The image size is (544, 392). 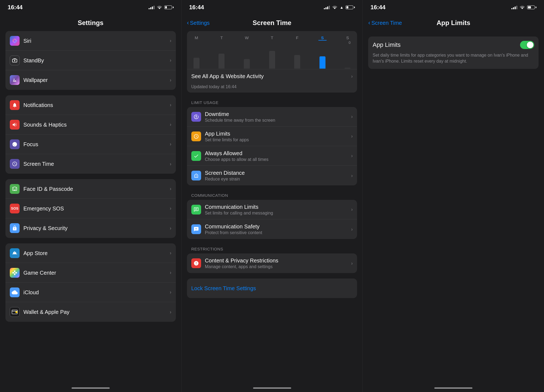 What do you see at coordinates (385, 23) in the screenshot?
I see `applimits-back-button: ‹ Screen Time` at bounding box center [385, 23].